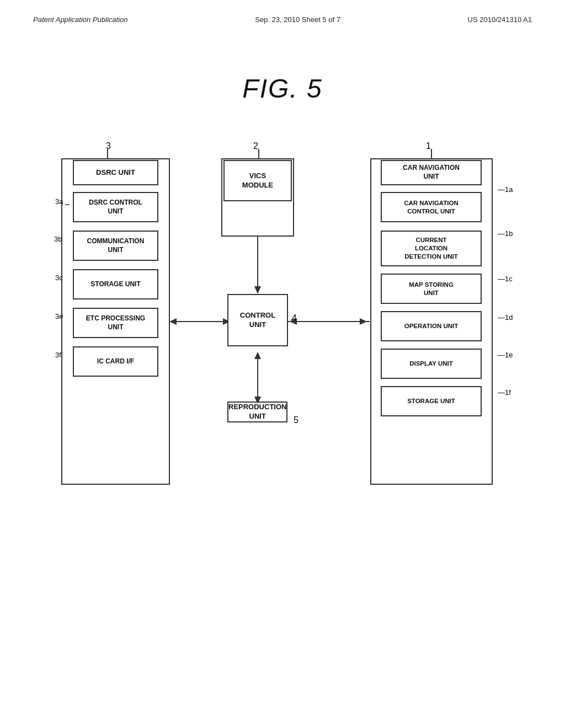 The height and width of the screenshot is (728, 565). Describe the element at coordinates (282, 88) in the screenshot. I see `figure-title: FIG. 5` at that location.